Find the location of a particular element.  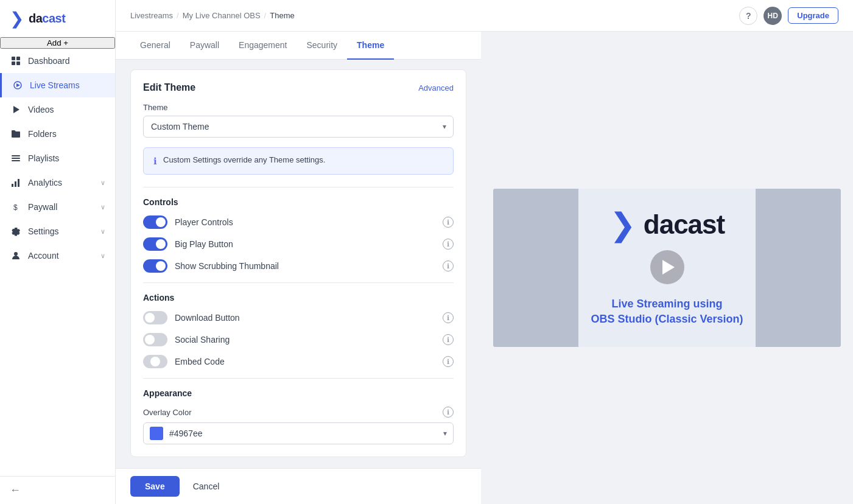

actions-list: Download Button ℹ Social Sharing ℹ Embed… is located at coordinates (298, 340).